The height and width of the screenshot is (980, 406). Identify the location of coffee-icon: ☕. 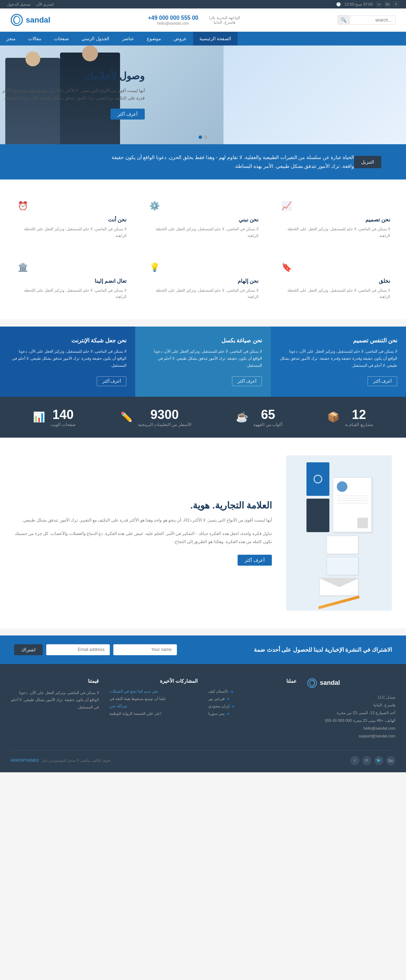
(242, 417).